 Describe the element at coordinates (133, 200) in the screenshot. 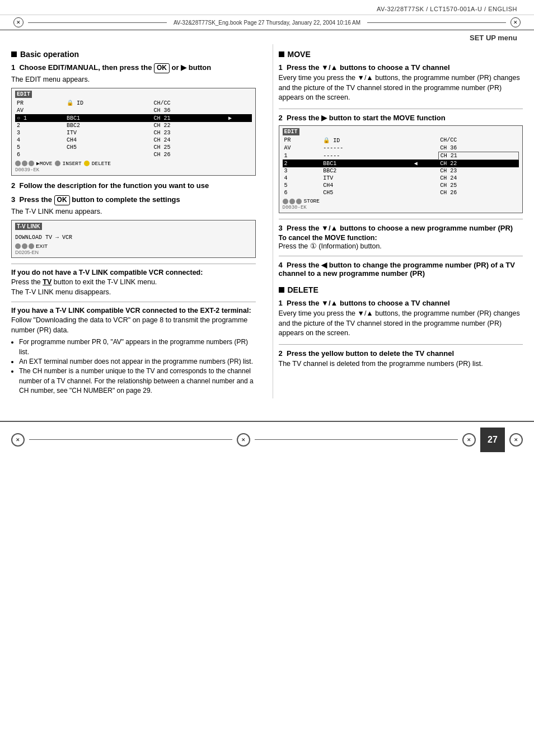

I see `step-3-title: 3 Press the OK button to complete the se…` at that location.